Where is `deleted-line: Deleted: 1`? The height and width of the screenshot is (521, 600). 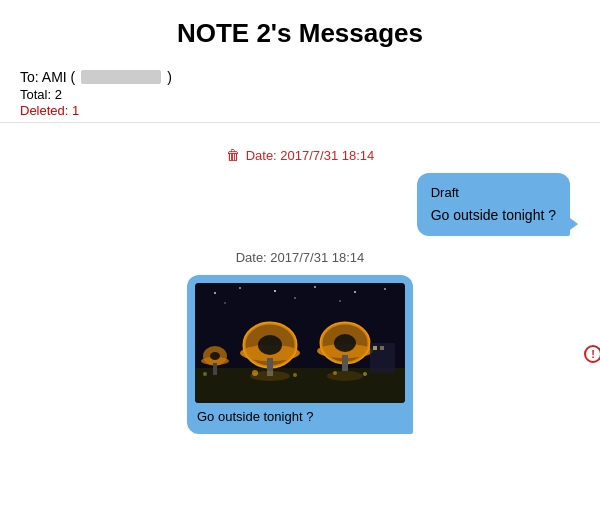 deleted-line: Deleted: 1 is located at coordinates (300, 110).